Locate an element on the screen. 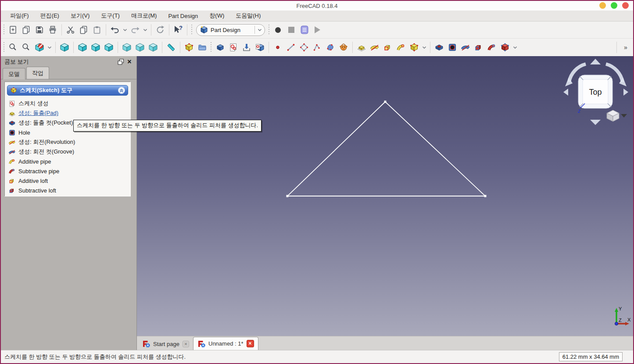 The height and width of the screenshot is (364, 634). tab-model: 모델 is located at coordinates (14, 74).